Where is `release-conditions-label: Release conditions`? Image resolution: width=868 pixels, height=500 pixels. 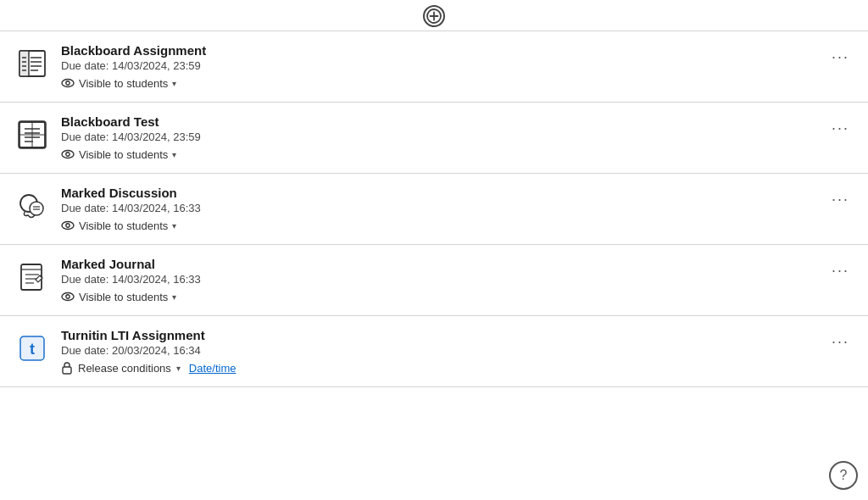 release-conditions-label: Release conditions is located at coordinates (125, 368).